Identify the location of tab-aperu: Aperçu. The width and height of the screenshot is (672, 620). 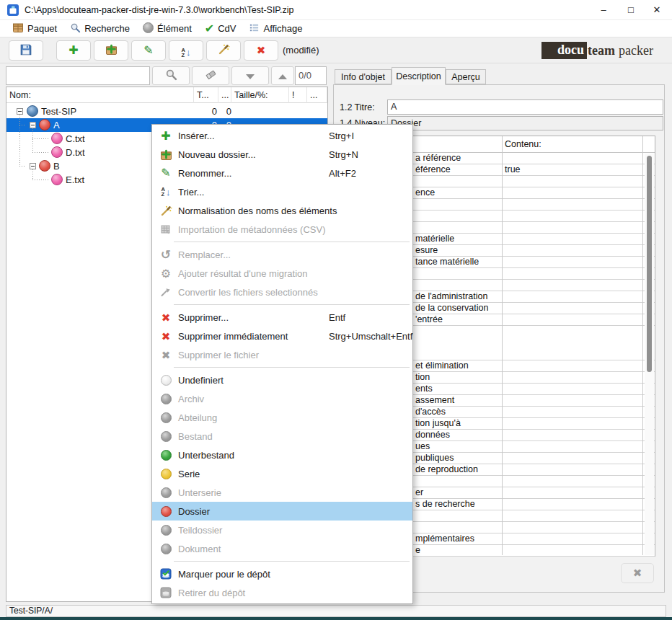
(466, 76).